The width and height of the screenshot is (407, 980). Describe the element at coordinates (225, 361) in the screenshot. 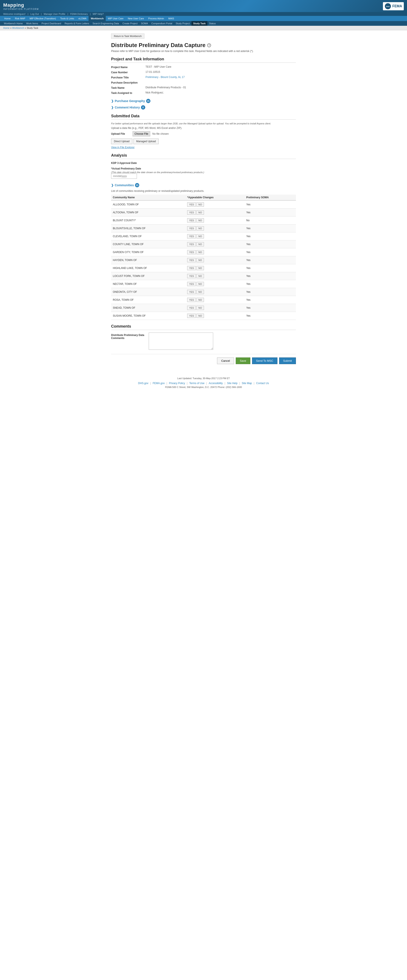

I see `cancel-button: Cancel` at that location.